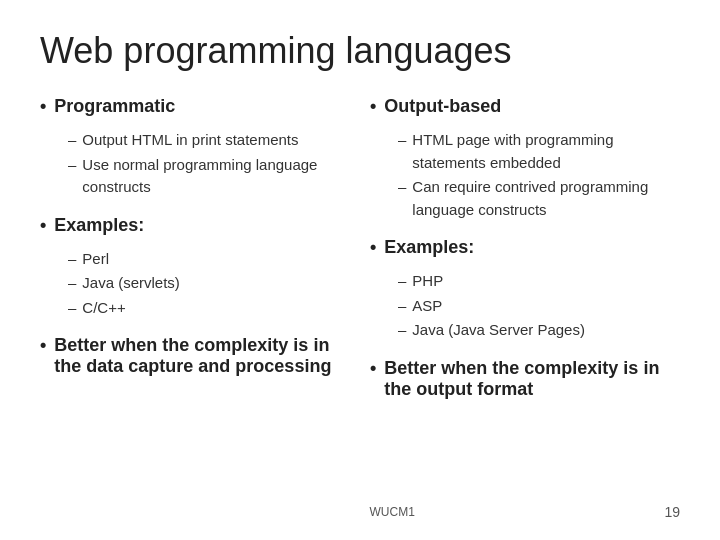 The width and height of the screenshot is (720, 540). What do you see at coordinates (202, 356) in the screenshot?
I see `left-bullet-3-label: Better when the complexity is in the dat…` at bounding box center [202, 356].